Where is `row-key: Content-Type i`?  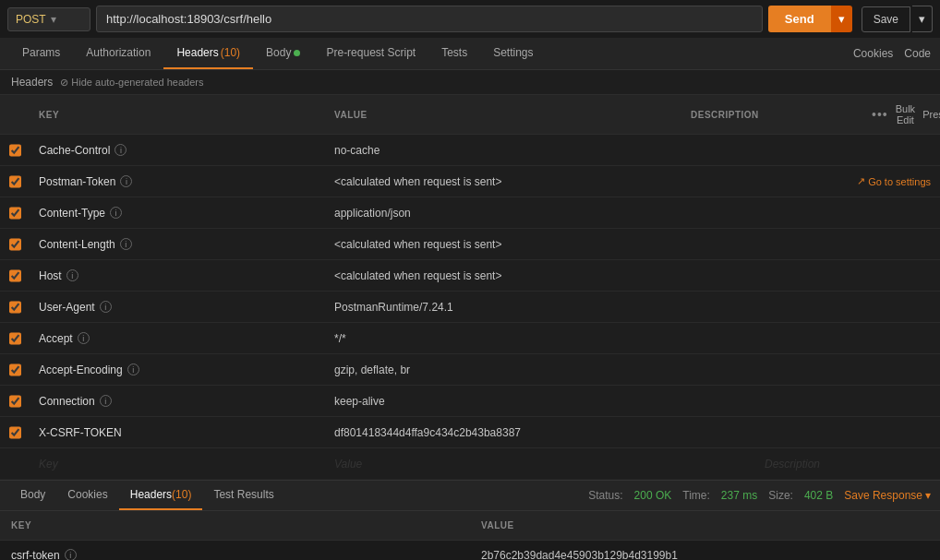 row-key: Content-Type i is located at coordinates (177, 213).